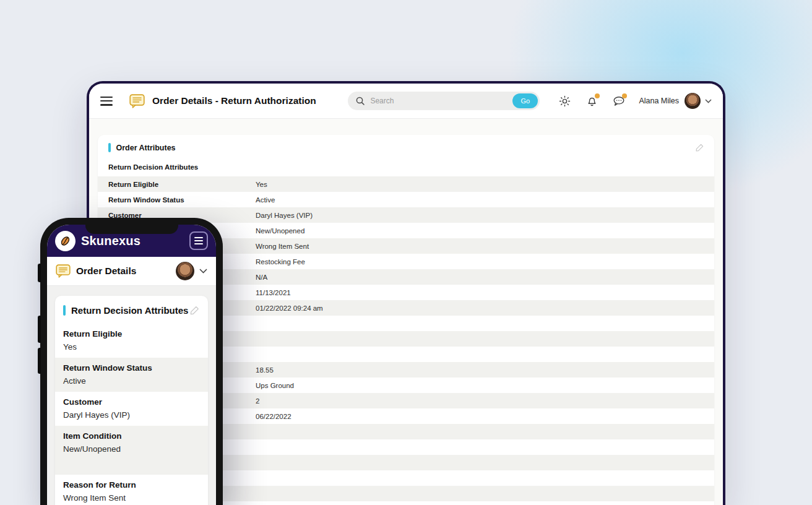  I want to click on messages-chat-icon, so click(619, 101).